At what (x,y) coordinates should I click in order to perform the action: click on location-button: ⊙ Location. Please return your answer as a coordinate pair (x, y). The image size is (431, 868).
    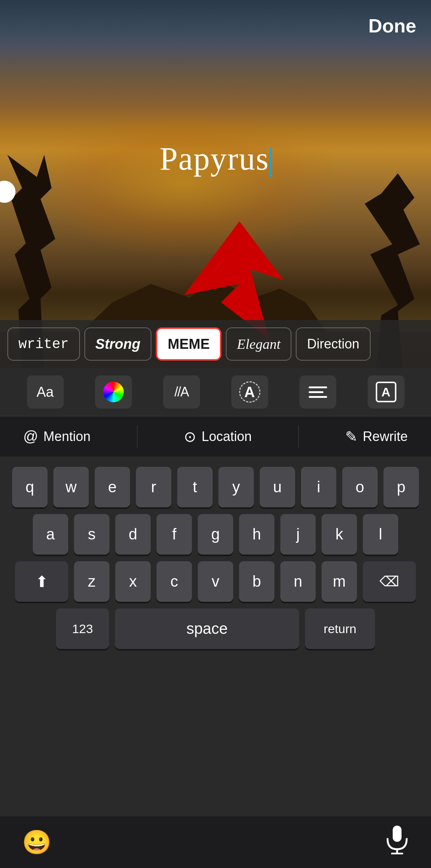
    Looking at the image, I should click on (218, 437).